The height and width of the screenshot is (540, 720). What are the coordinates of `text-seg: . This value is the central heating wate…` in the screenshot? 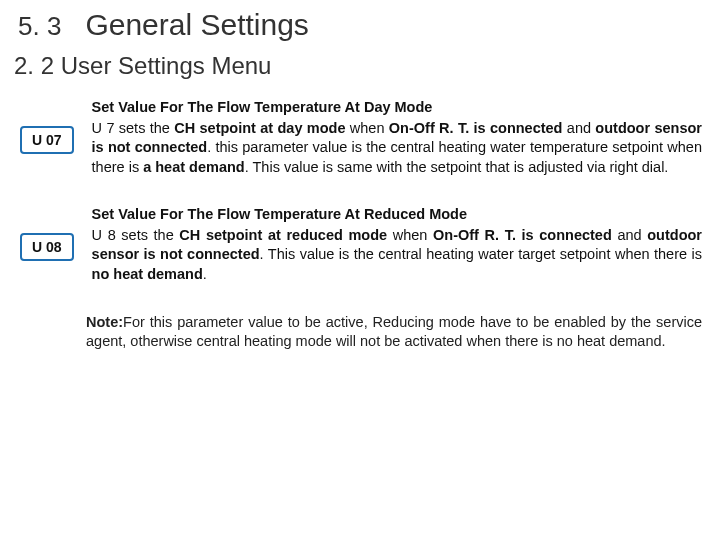 It's located at (481, 254).